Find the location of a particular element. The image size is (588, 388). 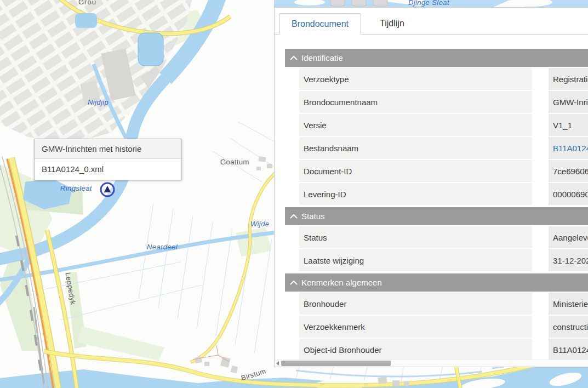

section-title: Status is located at coordinates (313, 216).